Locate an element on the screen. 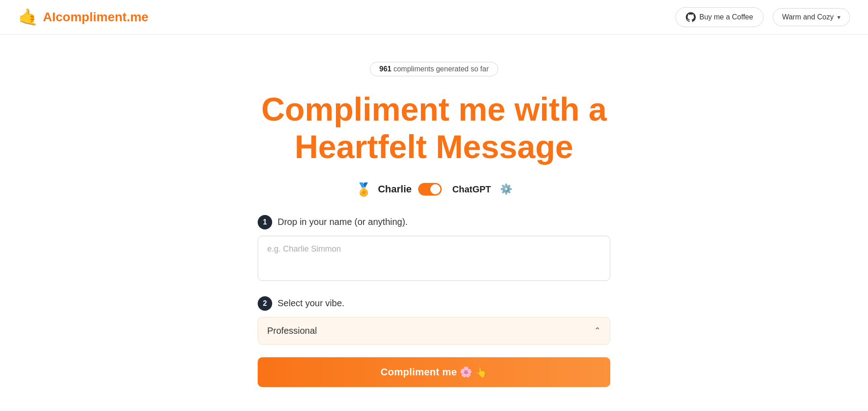 This screenshot has height=411, width=868. hero-title: Compliment me with a Heartfelt Message is located at coordinates (434, 128).